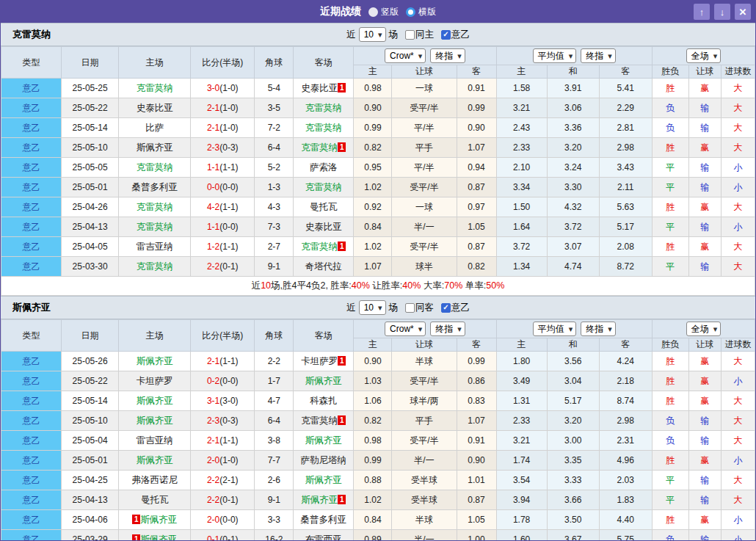 The image size is (756, 541). What do you see at coordinates (476, 501) in the screenshot?
I see `odds-away: 0.87` at bounding box center [476, 501].